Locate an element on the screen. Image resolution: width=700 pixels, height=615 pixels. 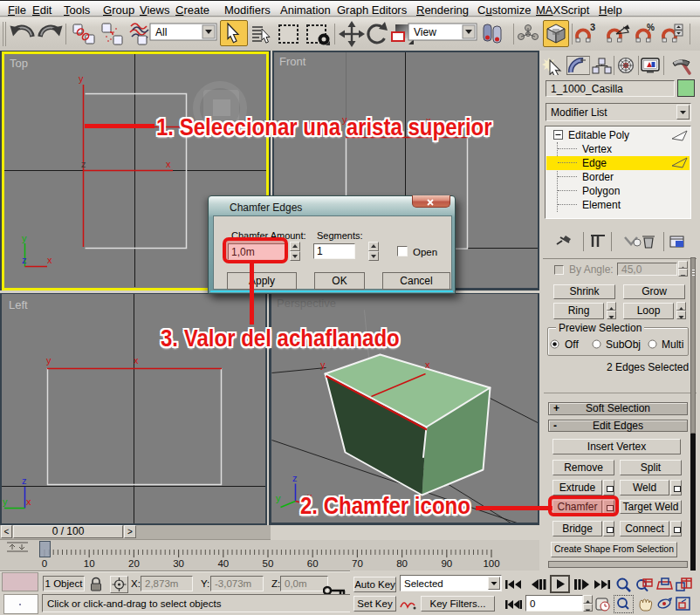
svg-text: 80 is located at coordinates (401, 564).